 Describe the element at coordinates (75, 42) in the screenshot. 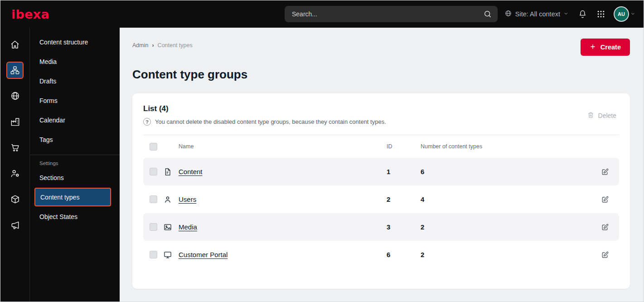

I see `sidebar-item-content-structure: Content structure` at that location.